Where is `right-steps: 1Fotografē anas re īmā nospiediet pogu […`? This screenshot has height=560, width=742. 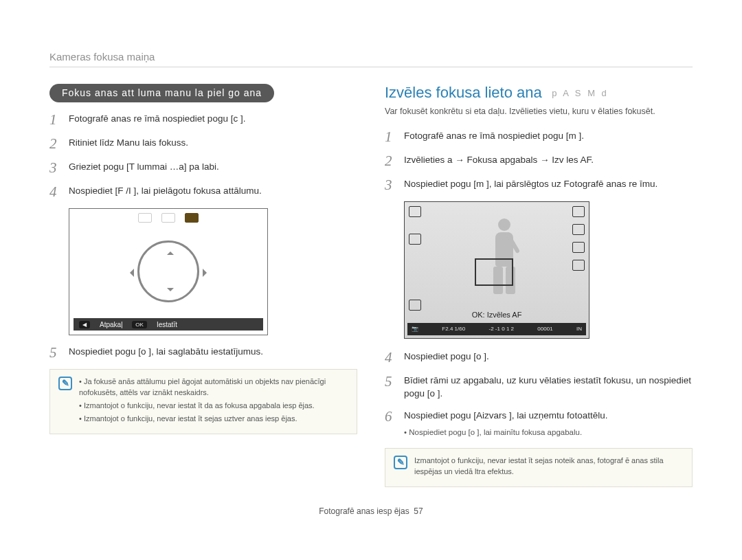 right-steps: 1Fotografē anas re īmā nospiediet pogu [… is located at coordinates (539, 161).